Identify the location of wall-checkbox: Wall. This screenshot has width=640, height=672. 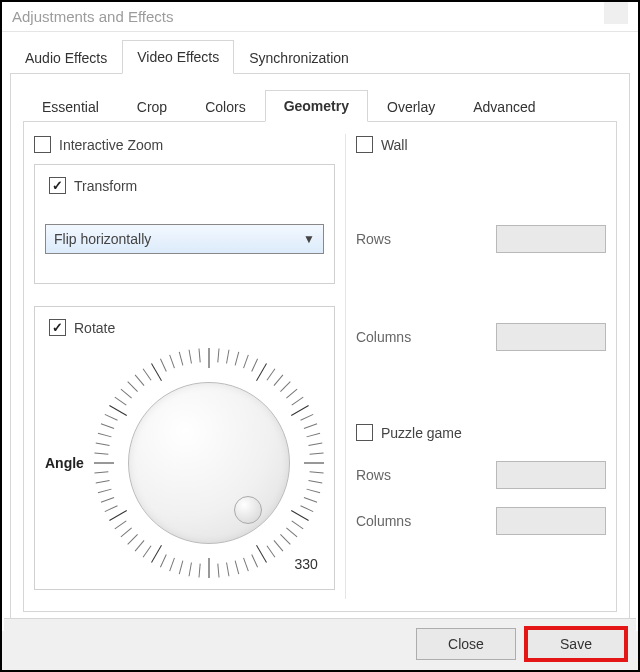
(382, 144).